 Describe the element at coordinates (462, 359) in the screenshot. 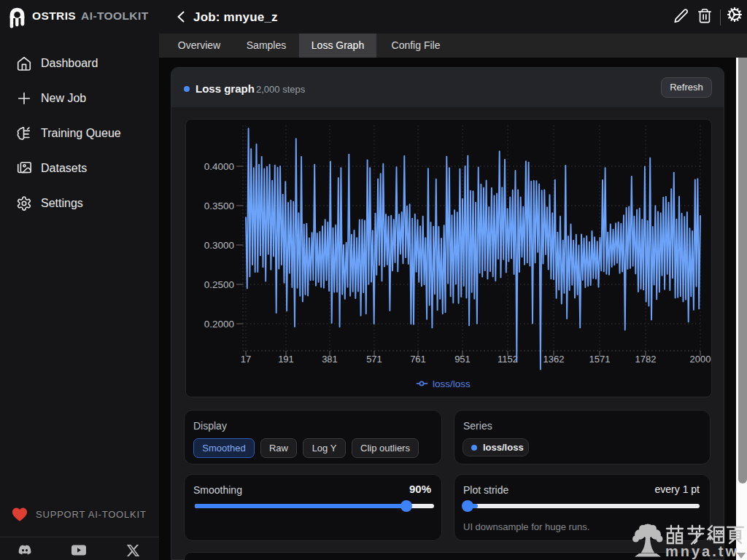

I see `svg-text: 951` at that location.